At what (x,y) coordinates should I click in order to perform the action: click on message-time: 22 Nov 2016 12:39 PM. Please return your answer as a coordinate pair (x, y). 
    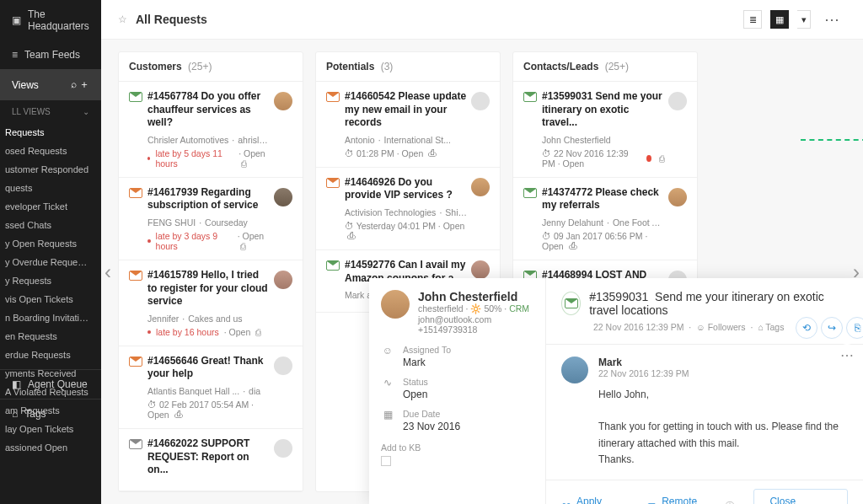
    Looking at the image, I should click on (723, 373).